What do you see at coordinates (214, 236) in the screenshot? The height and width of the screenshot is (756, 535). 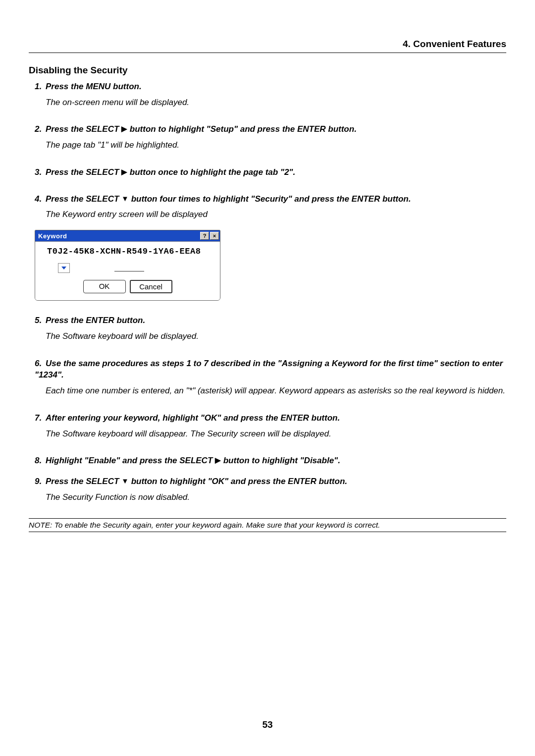 I see `close-icon: ×` at bounding box center [214, 236].